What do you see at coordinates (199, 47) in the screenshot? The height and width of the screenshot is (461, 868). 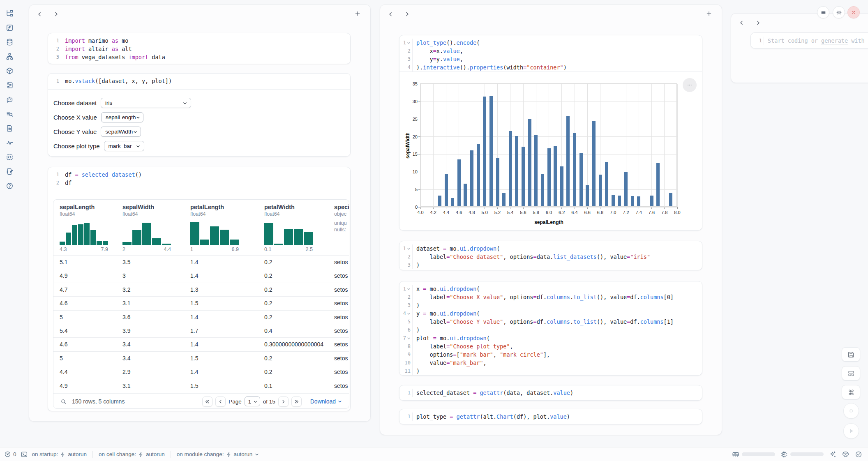 I see `code-editor: 1import marimo as mo2import altair as al…` at bounding box center [199, 47].